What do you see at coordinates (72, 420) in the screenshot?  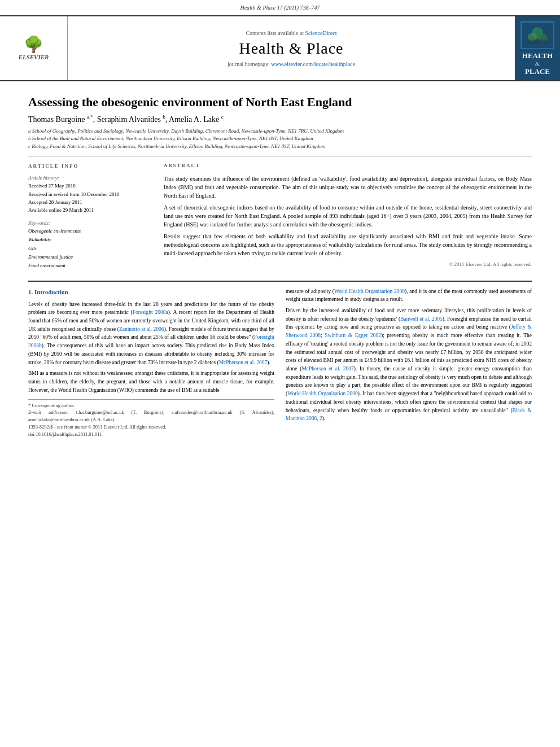 I see `email-lake: amelia.lake@northumbria.ac.uk (A.A. Lake…` at bounding box center [72, 420].